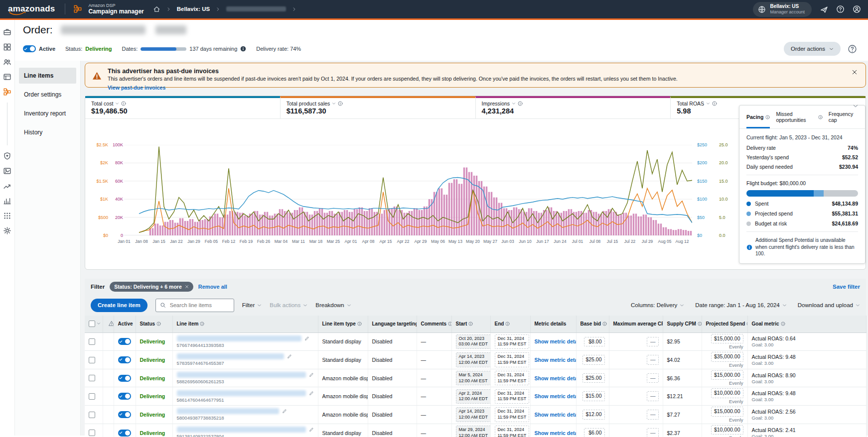 The height and width of the screenshot is (437, 868). Describe the element at coordinates (594, 342) in the screenshot. I see `base-bid-field: $8.00` at that location.